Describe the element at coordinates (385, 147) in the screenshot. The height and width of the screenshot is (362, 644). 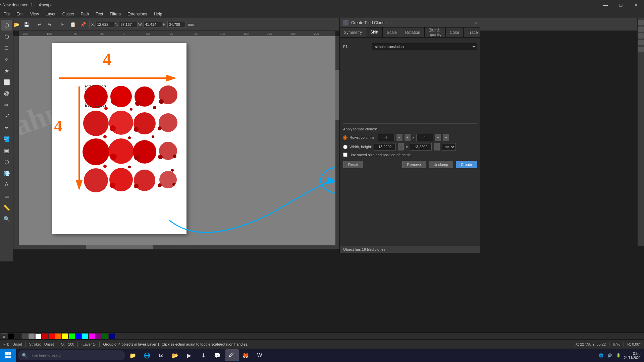
I see `width-input` at that location.